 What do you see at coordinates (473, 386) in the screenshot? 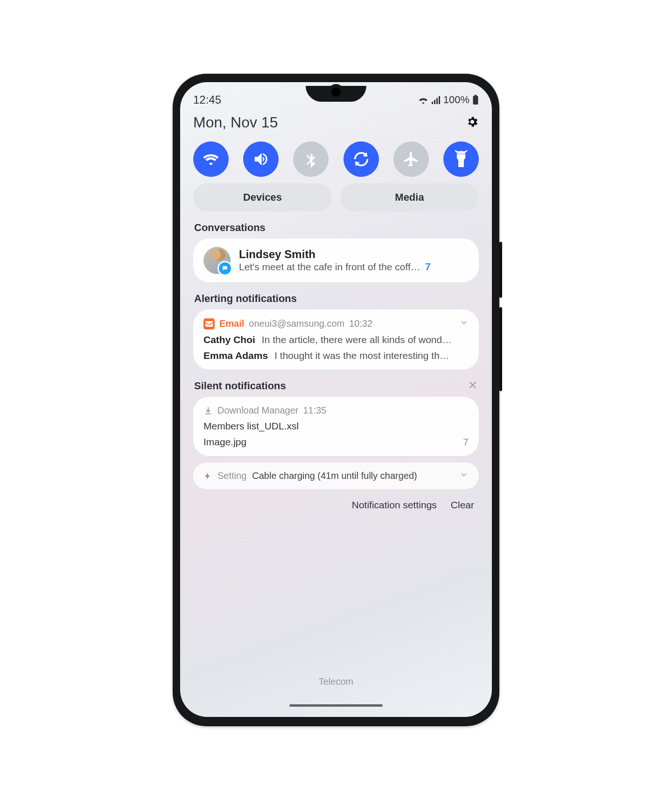
I see `dismiss-silent-button` at bounding box center [473, 386].